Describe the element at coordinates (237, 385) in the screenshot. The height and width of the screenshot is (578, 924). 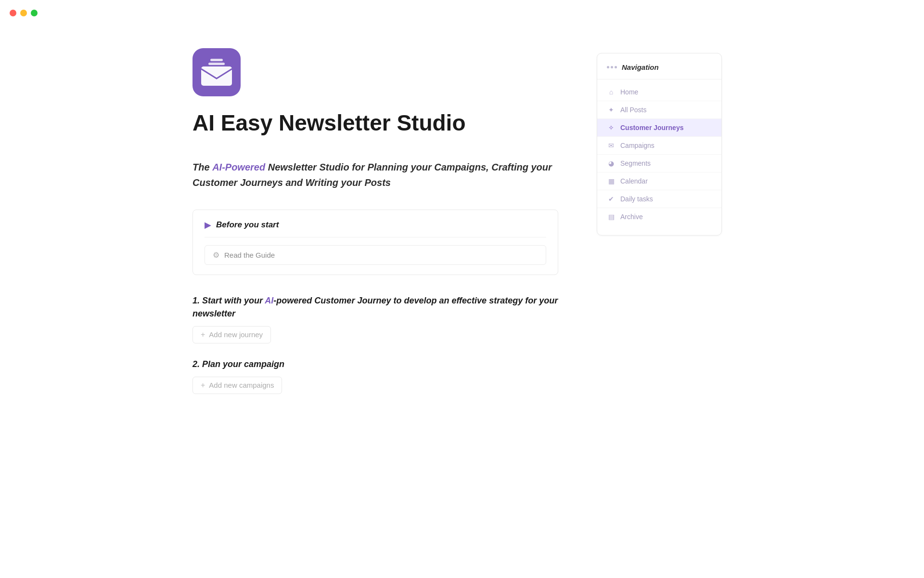
I see `add-campaigns-button: + Add new campaigns` at that location.